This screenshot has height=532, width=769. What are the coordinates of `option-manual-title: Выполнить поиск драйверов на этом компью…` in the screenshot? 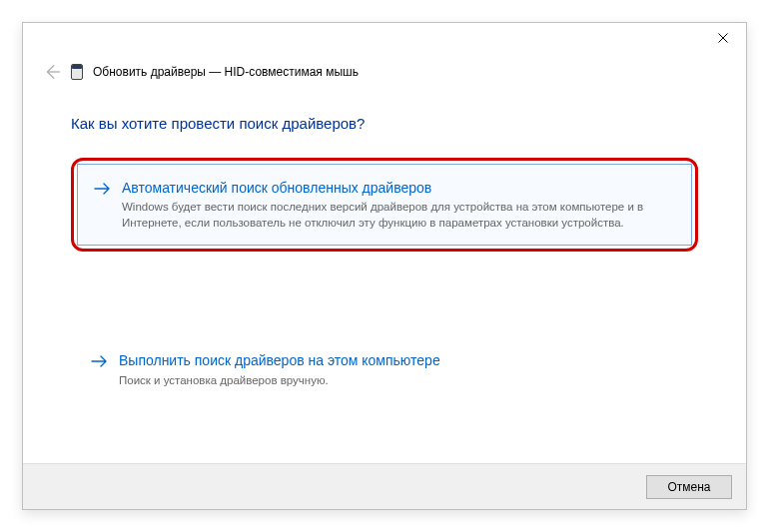 It's located at (398, 360).